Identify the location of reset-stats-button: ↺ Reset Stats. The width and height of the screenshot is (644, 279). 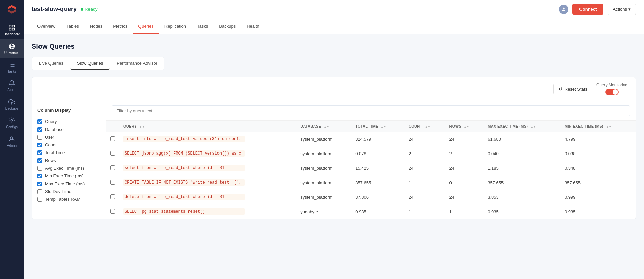
(573, 89).